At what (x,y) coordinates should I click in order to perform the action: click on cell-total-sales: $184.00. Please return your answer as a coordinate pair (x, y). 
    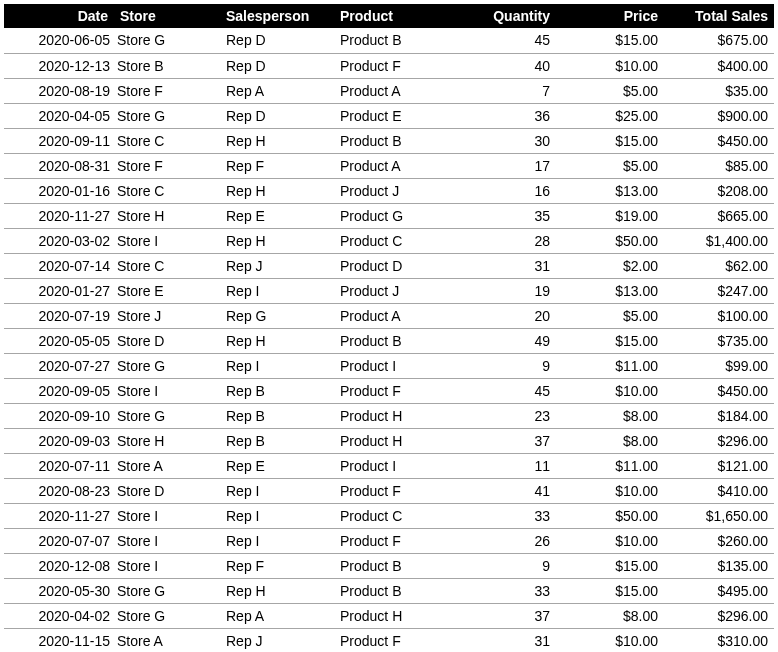
    Looking at the image, I should click on (719, 416).